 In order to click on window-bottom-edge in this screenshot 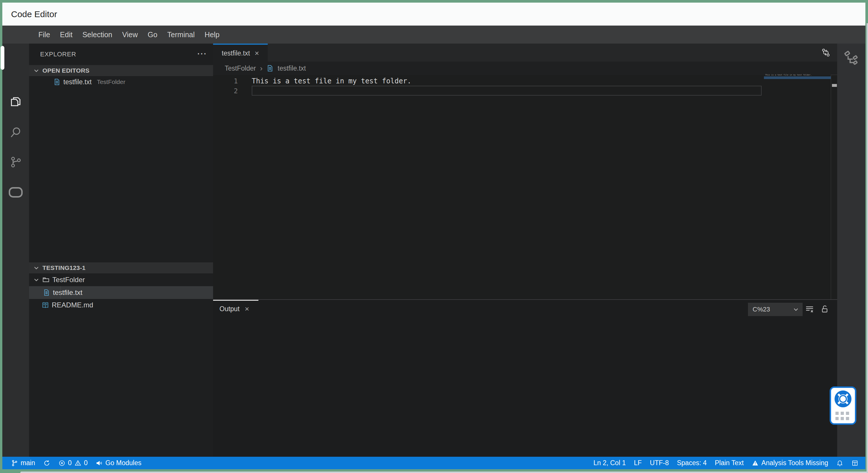, I will do `click(434, 471)`.